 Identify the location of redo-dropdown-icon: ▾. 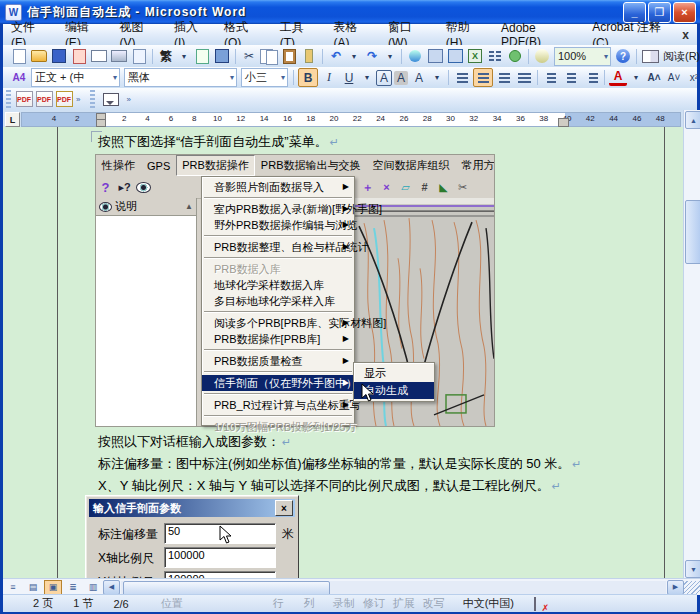
(390, 56).